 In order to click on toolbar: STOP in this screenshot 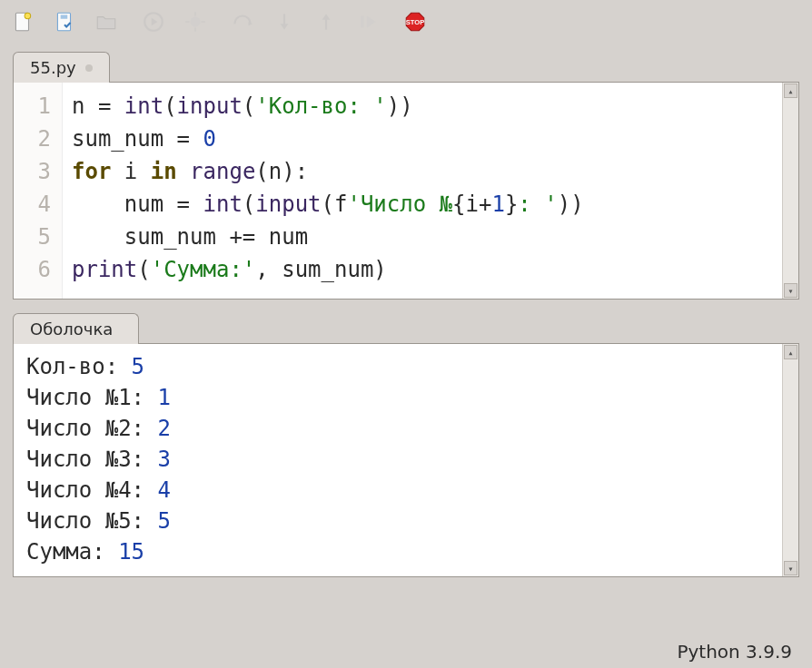, I will do `click(406, 22)`.